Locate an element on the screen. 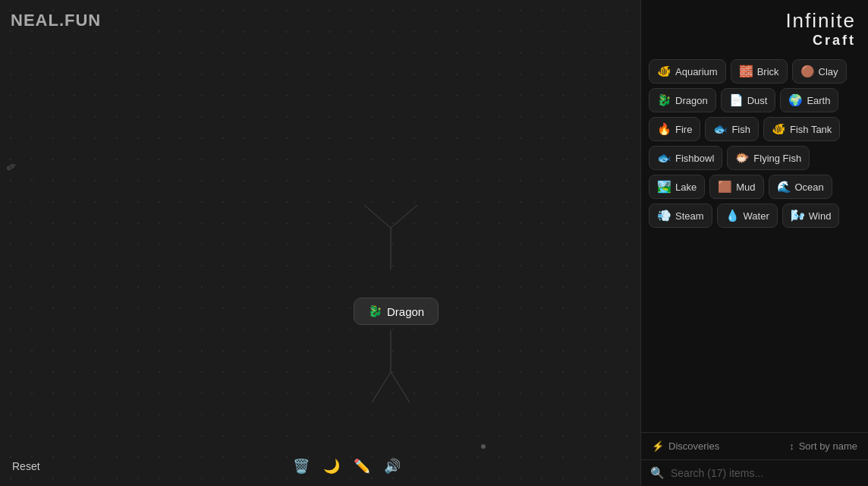  element-chip-brick: 🧱Brick is located at coordinates (759, 71).